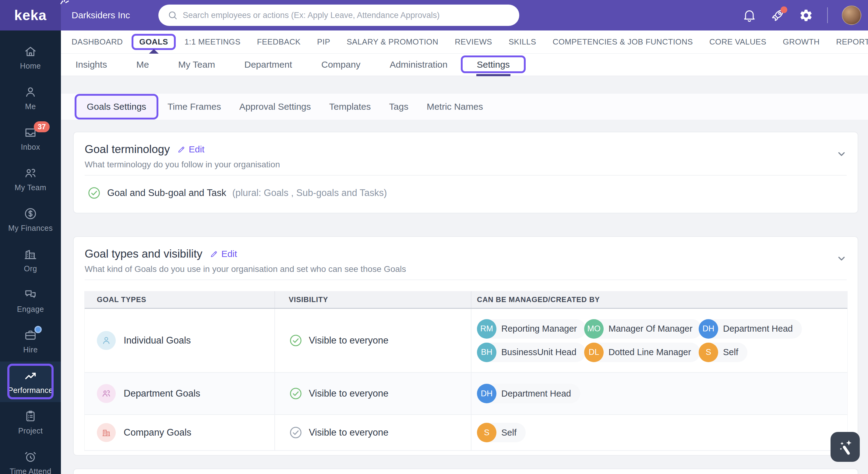 The image size is (868, 474). Describe the element at coordinates (30, 98) in the screenshot. I see `sidebar-item-me: Me` at that location.